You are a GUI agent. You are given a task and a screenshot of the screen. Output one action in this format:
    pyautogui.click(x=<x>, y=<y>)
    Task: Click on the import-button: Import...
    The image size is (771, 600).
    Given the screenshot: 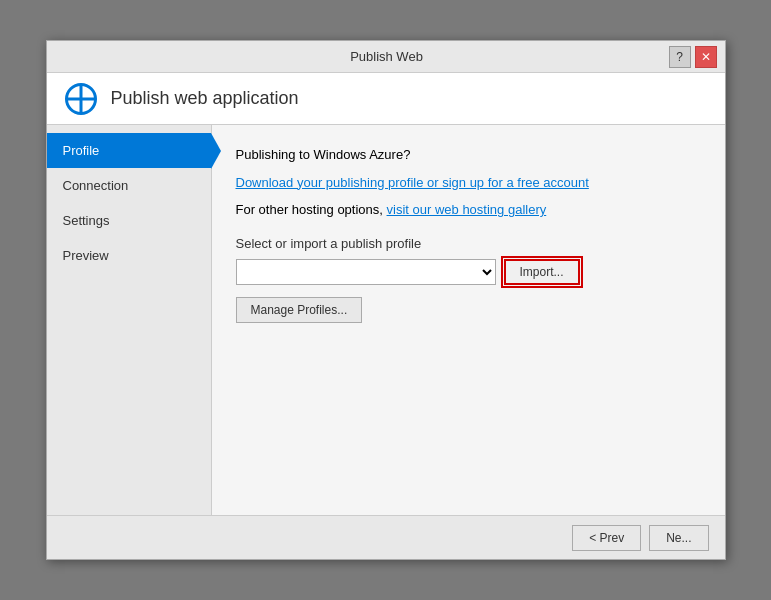 What is the action you would take?
    pyautogui.click(x=542, y=272)
    